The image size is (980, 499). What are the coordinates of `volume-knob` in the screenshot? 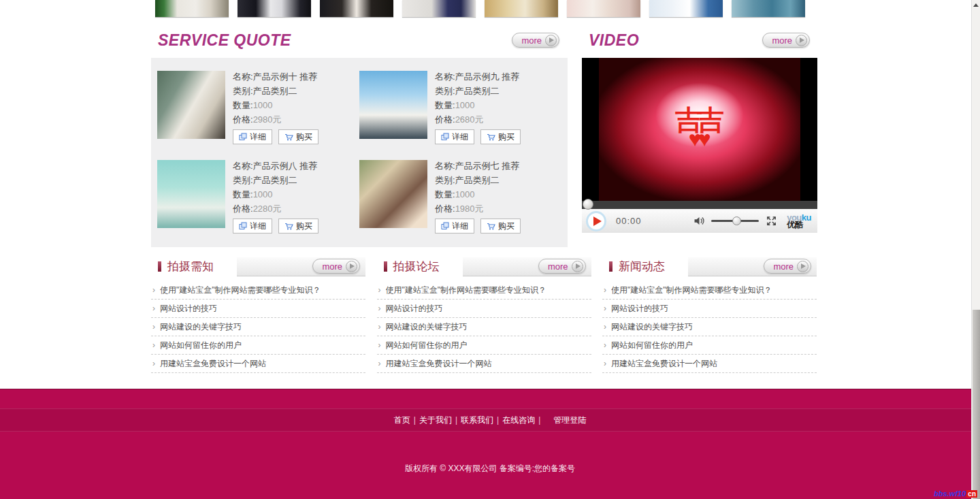 It's located at (736, 221).